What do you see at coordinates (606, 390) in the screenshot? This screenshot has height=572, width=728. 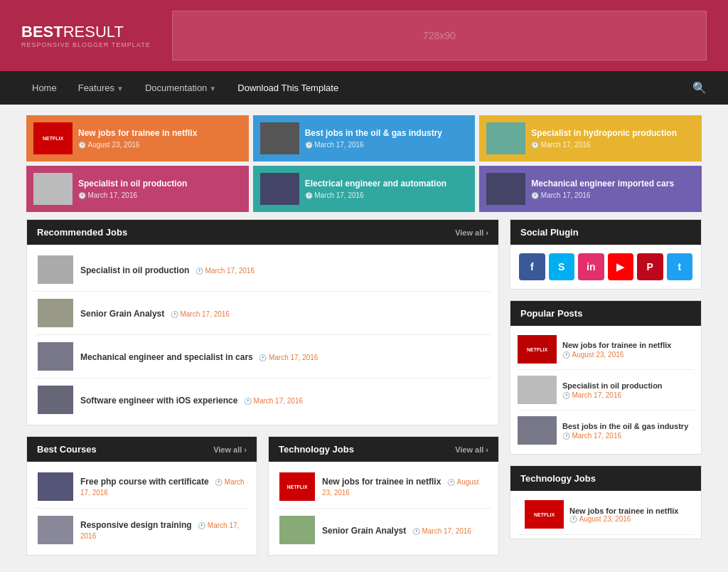 I see `pop-item-2: Specialist in oil production March 17, 2…` at bounding box center [606, 390].